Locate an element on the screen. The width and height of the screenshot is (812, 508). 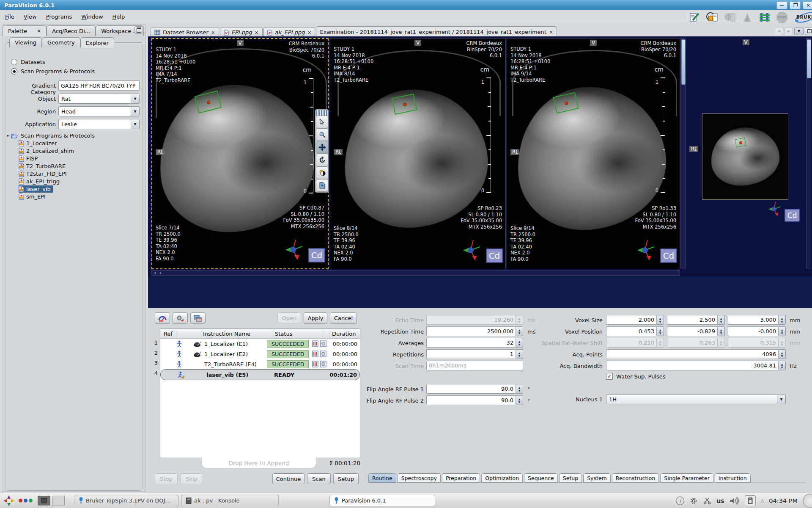
close-button: × is located at coordinates (807, 5).